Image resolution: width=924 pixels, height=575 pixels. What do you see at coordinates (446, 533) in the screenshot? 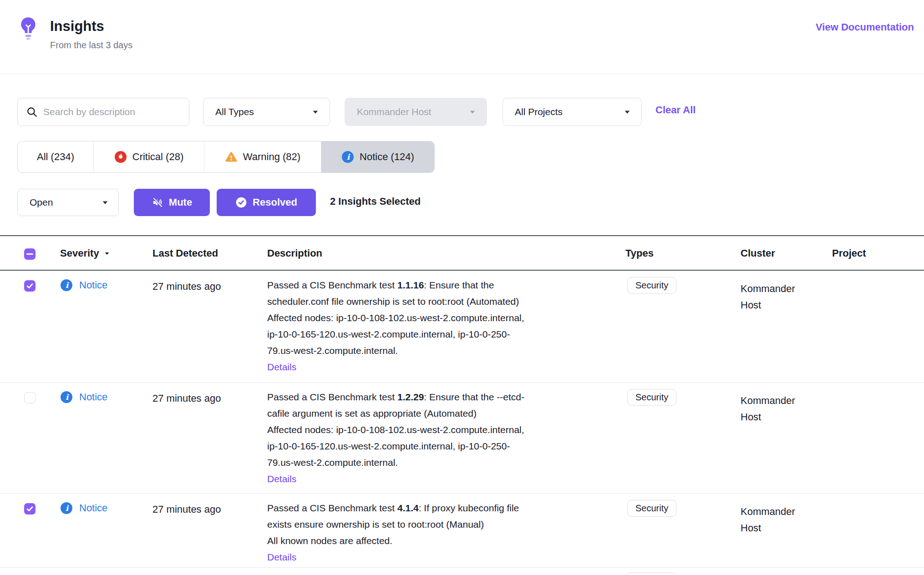
I see `description-cell: Passed a CIS Benchmark test 4.1.4: If pr…` at bounding box center [446, 533].